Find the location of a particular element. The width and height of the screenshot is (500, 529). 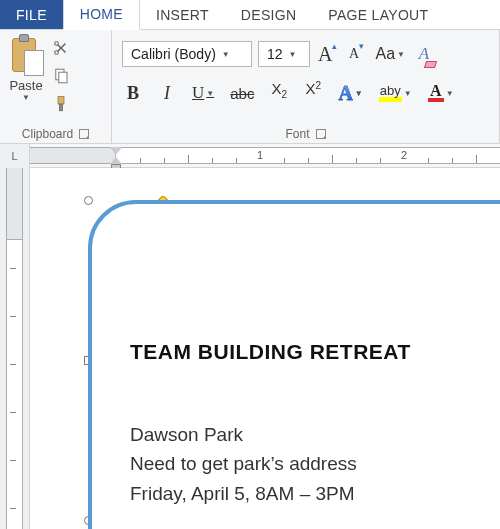

superscript-button: X2 is located at coordinates (313, 93).